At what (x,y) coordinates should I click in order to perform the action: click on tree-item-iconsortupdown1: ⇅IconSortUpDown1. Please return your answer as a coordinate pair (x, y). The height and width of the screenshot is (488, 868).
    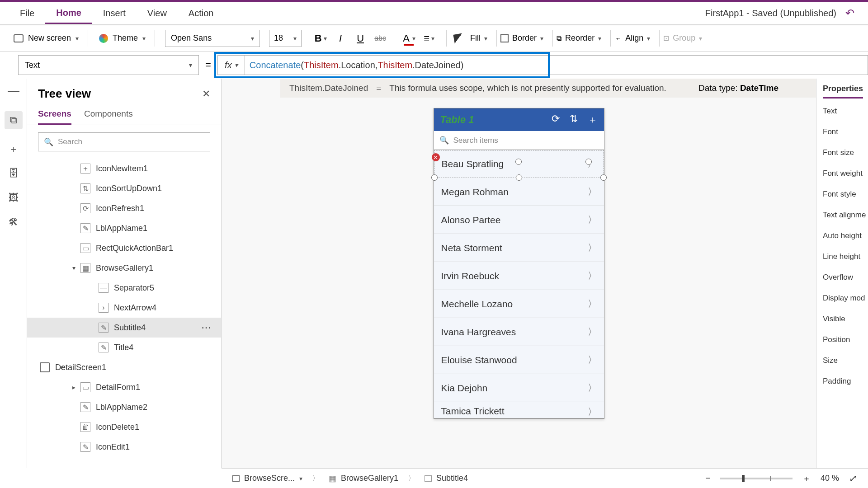
    Looking at the image, I should click on (124, 188).